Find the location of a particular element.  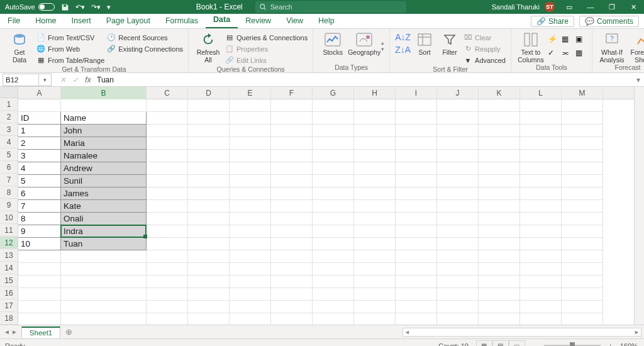

whatif-analysis-button: ? What-If Analysis is located at coordinates (612, 48).